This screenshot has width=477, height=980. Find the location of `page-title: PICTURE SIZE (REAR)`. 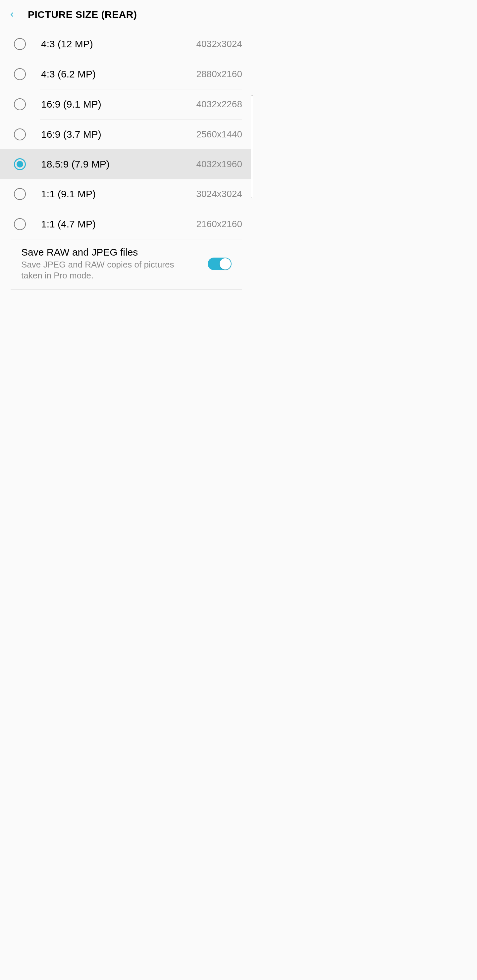

page-title: PICTURE SIZE (REAR) is located at coordinates (82, 14).